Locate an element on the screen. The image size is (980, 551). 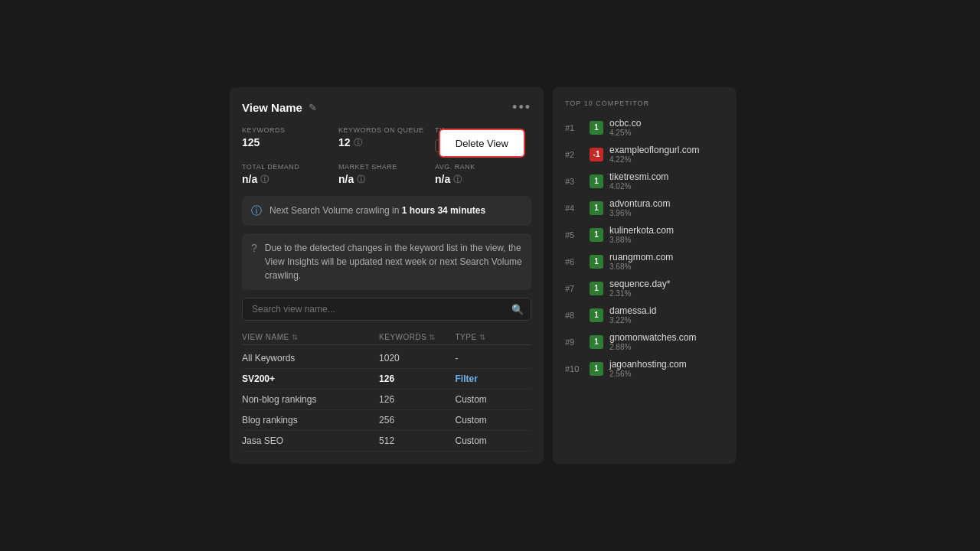
total-demand-stat: TOTAL DEMAND n/a ⓘ is located at coordinates (290, 174).